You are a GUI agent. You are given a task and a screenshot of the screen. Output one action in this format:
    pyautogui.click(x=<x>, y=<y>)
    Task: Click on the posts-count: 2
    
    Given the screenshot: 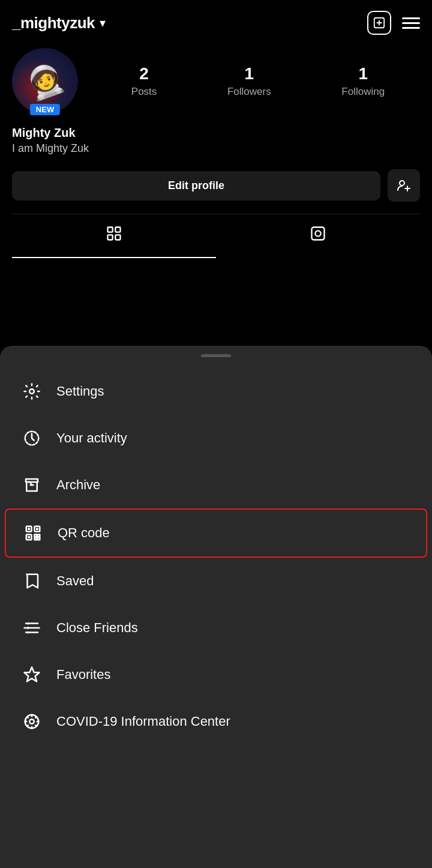 What is the action you would take?
    pyautogui.click(x=144, y=74)
    